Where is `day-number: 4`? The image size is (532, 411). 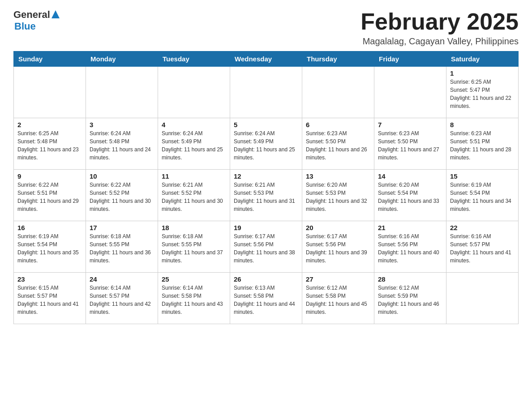 day-number: 4 is located at coordinates (194, 124).